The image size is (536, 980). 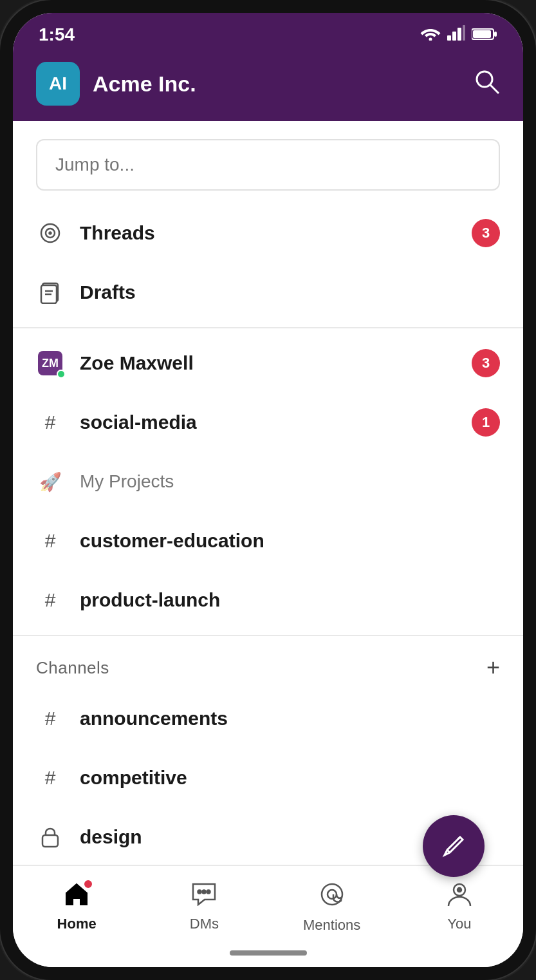 What do you see at coordinates (486, 363) in the screenshot?
I see `zoe-badge: 3` at bounding box center [486, 363].